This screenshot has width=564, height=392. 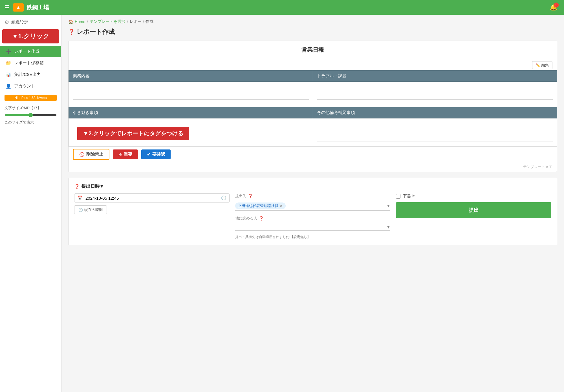 I want to click on dropdown-arrow-icon: ▼, so click(x=388, y=206).